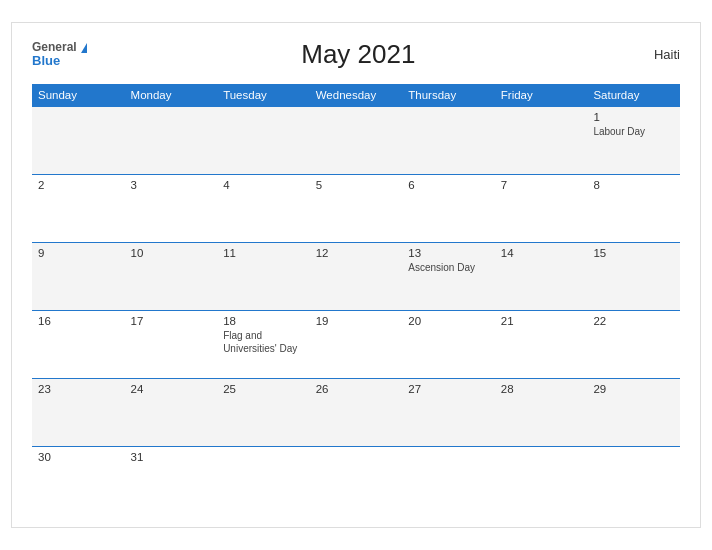  Describe the element at coordinates (634, 209) in the screenshot. I see `calendar-day-cell: 8` at that location.